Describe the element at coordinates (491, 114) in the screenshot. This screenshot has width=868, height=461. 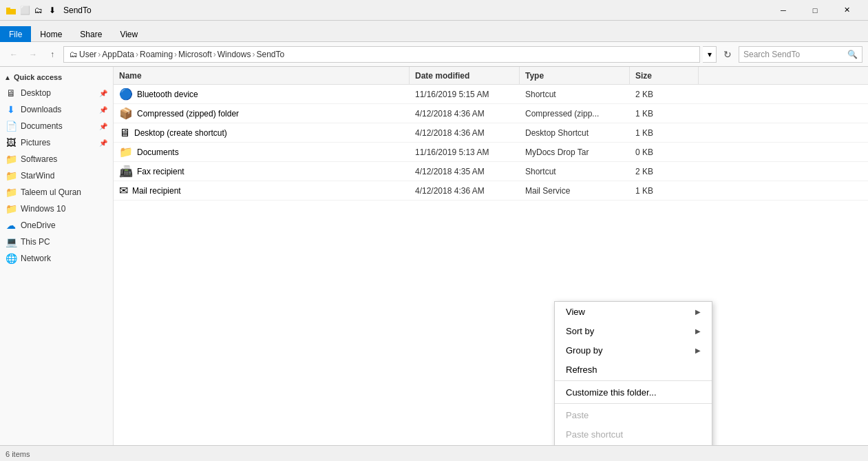
I see `file-row: 📦 Compressed (zipped) folder 4/12/2018 4…` at that location.